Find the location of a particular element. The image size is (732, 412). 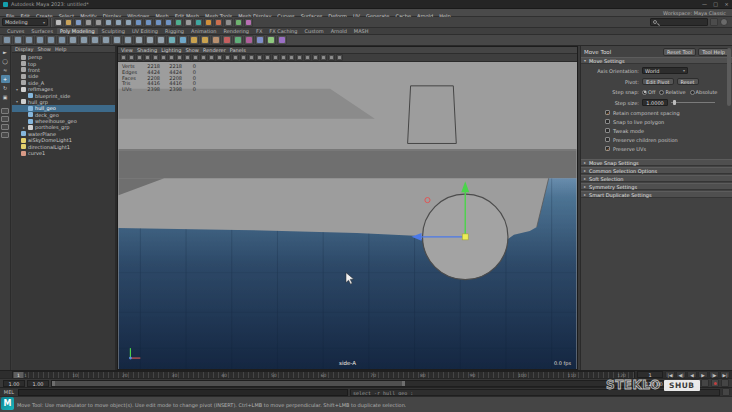

section-soft-selection: ▸Soft Selection is located at coordinates (656, 178).